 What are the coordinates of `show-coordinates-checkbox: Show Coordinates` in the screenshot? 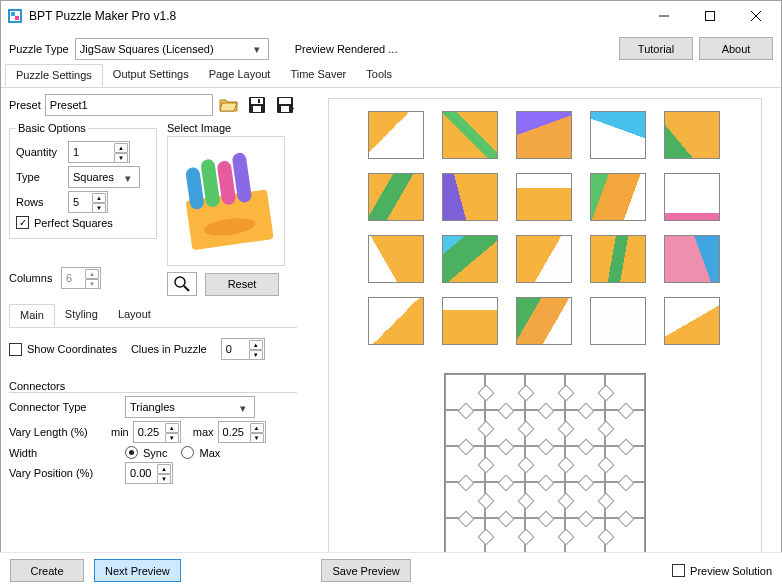 It's located at (63, 350).